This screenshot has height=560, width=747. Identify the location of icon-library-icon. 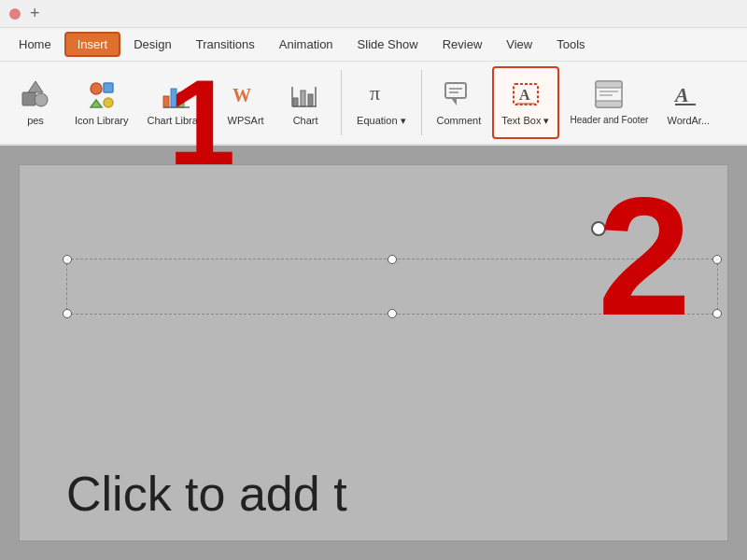
(102, 95).